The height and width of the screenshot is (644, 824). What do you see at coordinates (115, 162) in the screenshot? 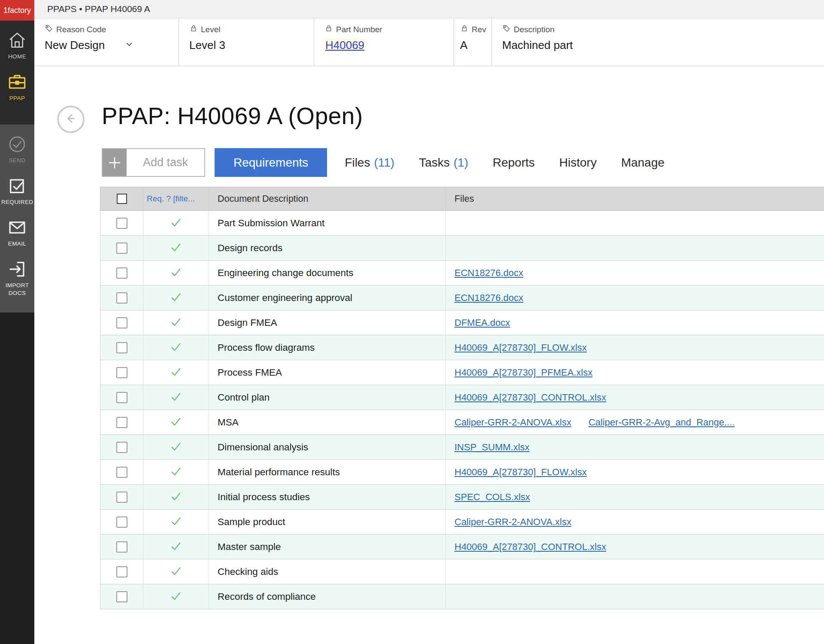
I see `plus-icon` at bounding box center [115, 162].